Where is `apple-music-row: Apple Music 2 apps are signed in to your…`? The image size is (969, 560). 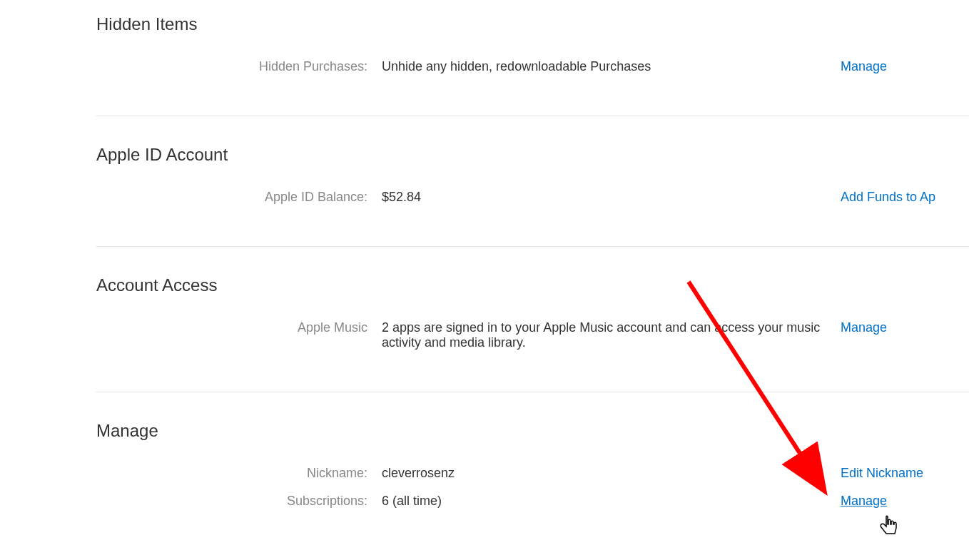 apple-music-row: Apple Music 2 apps are signed in to your… is located at coordinates (532, 335).